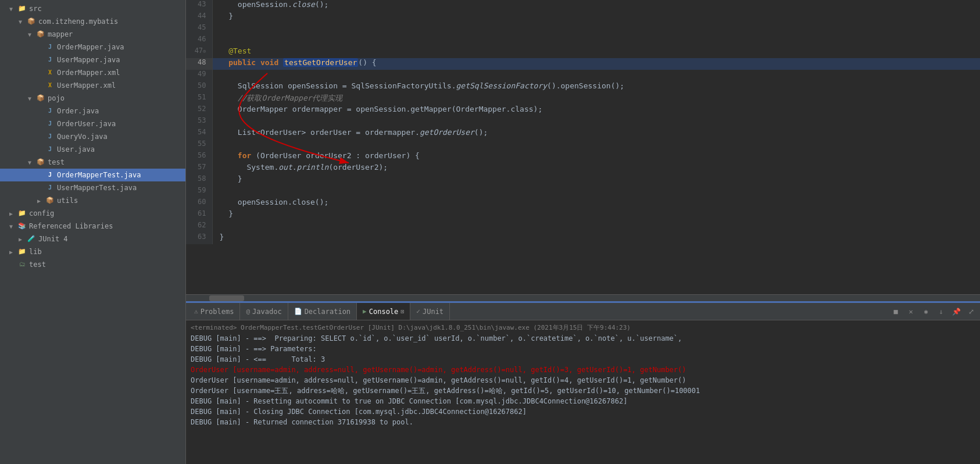  I want to click on tree-item-com: ▼ 📦 com.itzheng.mybatis, so click(93, 22).